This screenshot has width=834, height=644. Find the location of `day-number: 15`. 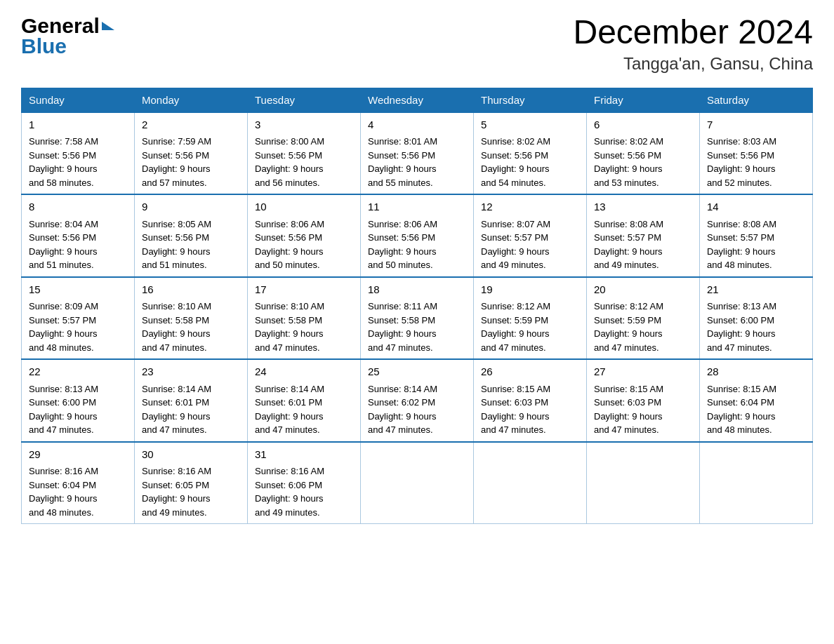

day-number: 15 is located at coordinates (78, 290).